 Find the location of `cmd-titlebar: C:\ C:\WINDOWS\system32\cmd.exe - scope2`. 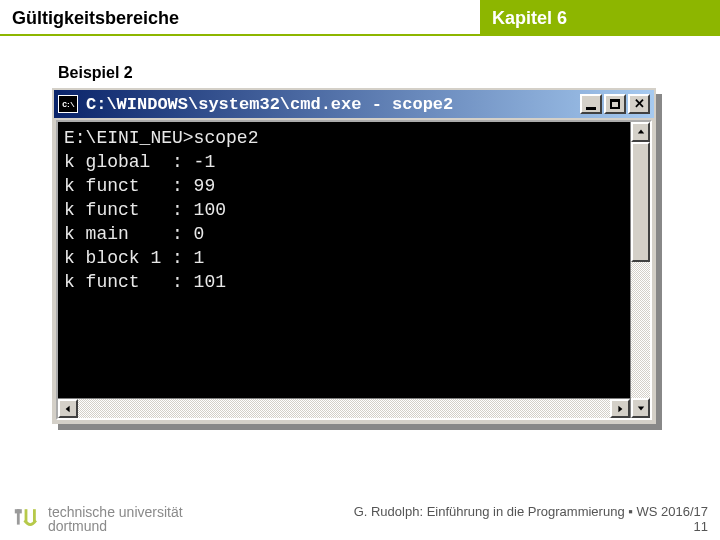

cmd-titlebar: C:\ C:\WINDOWS\system32\cmd.exe - scope2 is located at coordinates (354, 104).